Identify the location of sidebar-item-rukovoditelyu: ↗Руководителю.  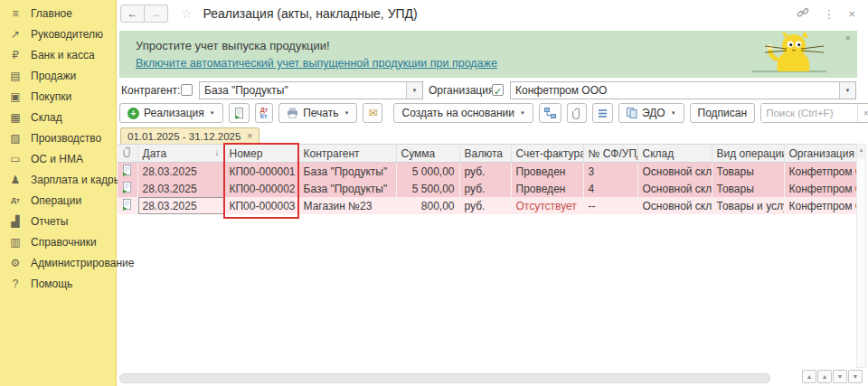
(58, 34).